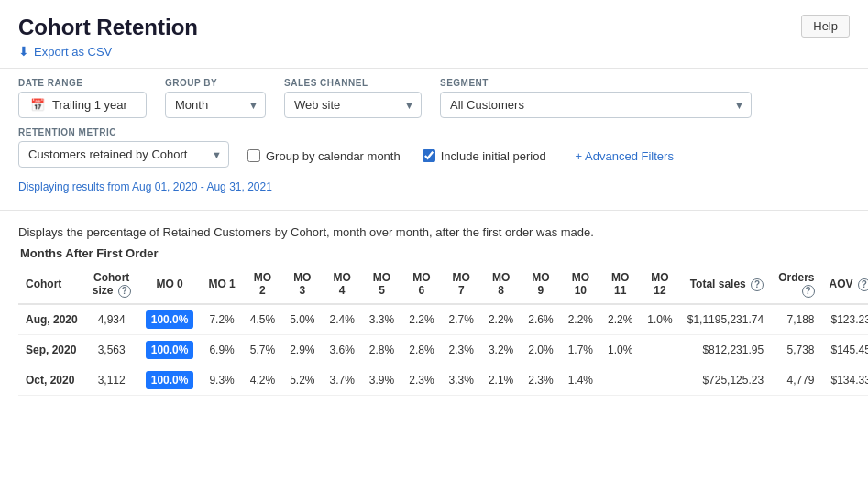 Image resolution: width=868 pixels, height=490 pixels. What do you see at coordinates (124, 132) in the screenshot?
I see `retention-metric-label: RETENTION METRIC` at bounding box center [124, 132].